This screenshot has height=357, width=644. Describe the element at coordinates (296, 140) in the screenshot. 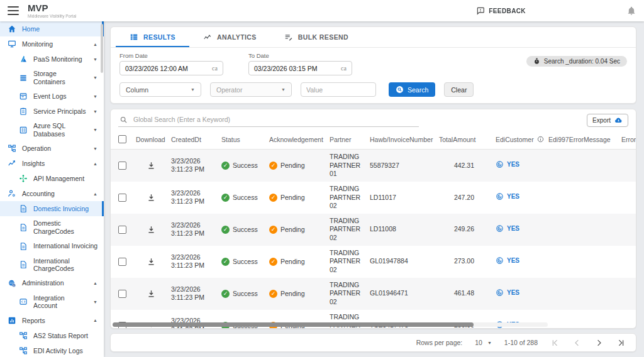

I see `column-header-label: Acknowledgement` at that location.